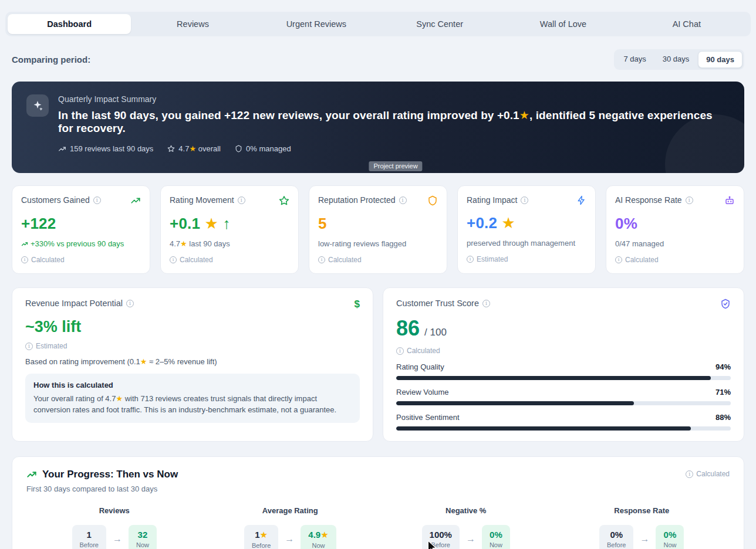  What do you see at coordinates (687, 24) in the screenshot?
I see `tab-ai-chat: AI Chat` at bounding box center [687, 24].